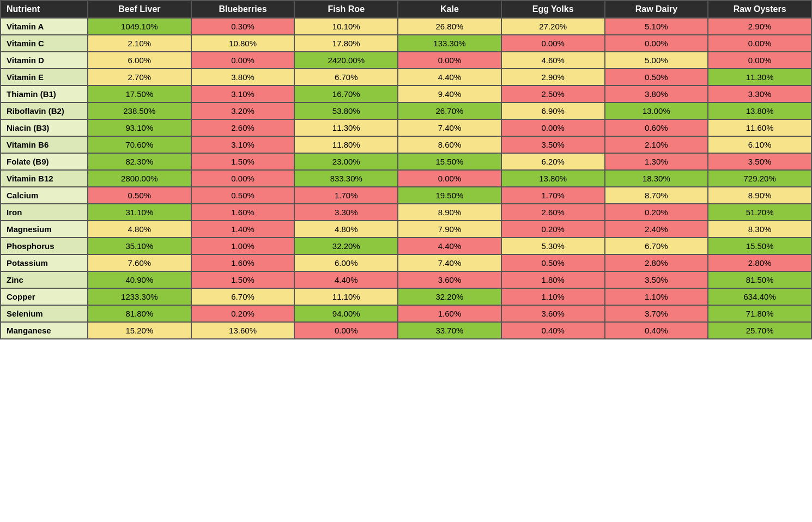  Describe the element at coordinates (553, 9) in the screenshot. I see `column-header-egg-yolks: Egg Yolks` at that location.